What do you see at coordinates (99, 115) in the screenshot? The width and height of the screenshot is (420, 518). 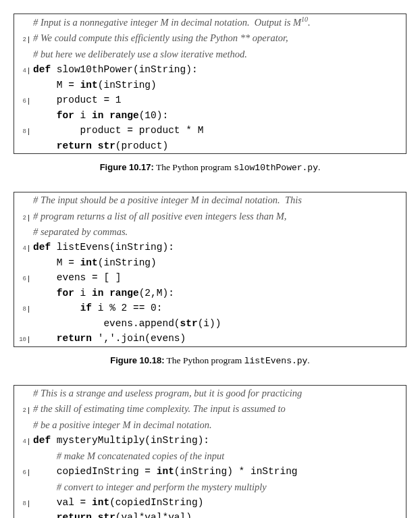 I see `code-content: for i in range(10):` at bounding box center [99, 115].